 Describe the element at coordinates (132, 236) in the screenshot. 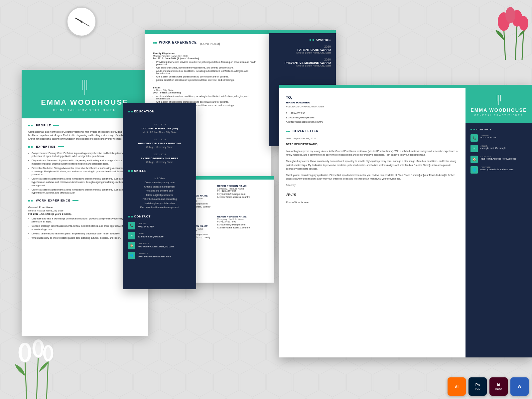

I see `email-icon: ✉` at that location.